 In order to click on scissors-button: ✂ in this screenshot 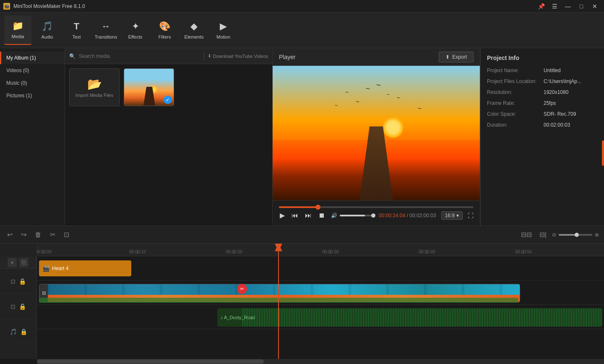, I will do `click(242, 289)`.